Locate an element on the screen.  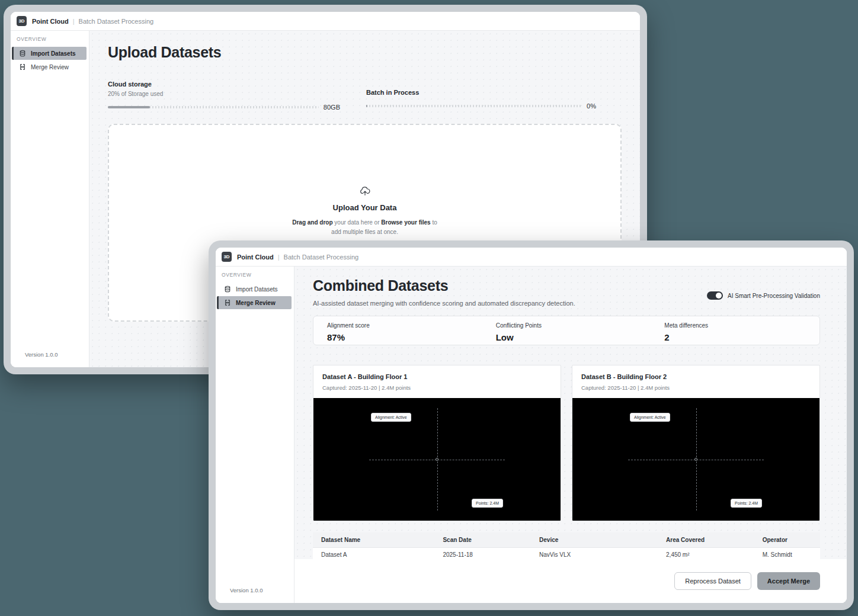
stat-conflicting-points: Conflicting Points Low is located at coordinates (566, 331).